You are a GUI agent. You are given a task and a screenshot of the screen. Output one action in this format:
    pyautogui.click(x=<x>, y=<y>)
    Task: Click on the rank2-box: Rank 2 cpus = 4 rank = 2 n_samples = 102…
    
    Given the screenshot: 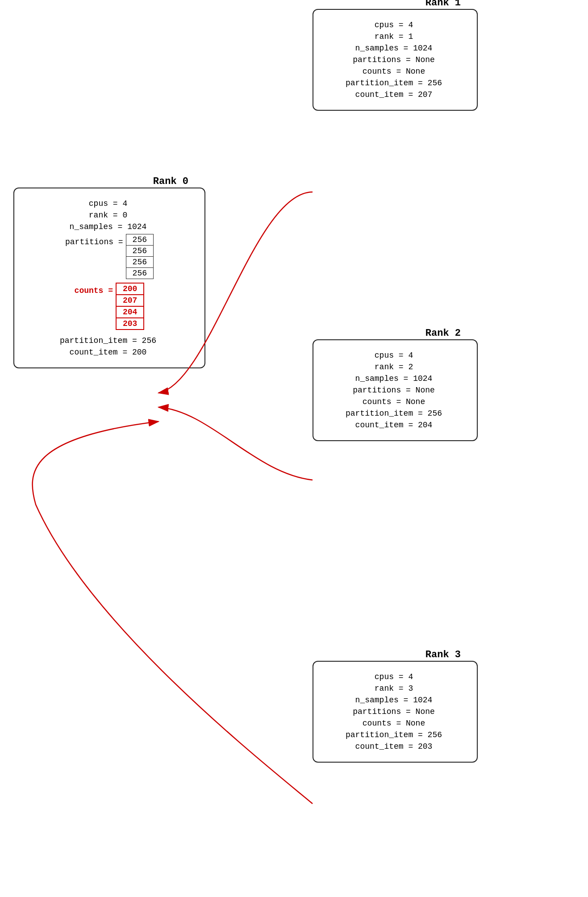 What is the action you would take?
    pyautogui.click(x=395, y=390)
    